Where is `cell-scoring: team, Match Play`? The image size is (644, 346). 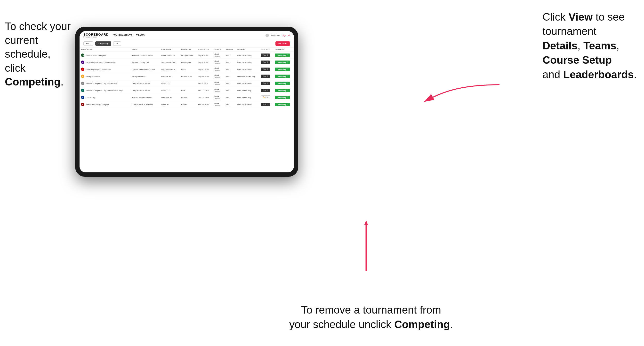
cell-scoring: team, Match Play is located at coordinates (248, 90).